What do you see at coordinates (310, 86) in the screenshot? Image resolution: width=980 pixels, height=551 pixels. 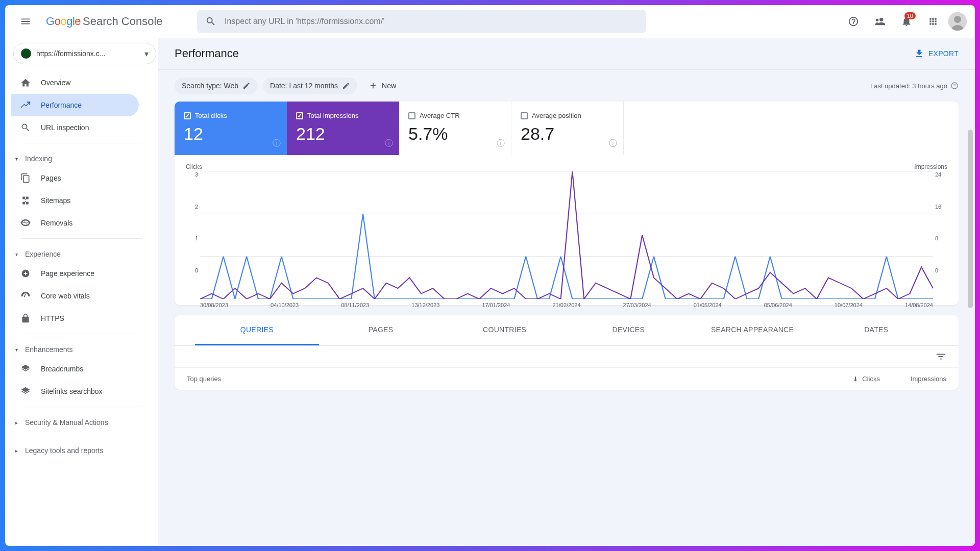 I see `filter-date: Date: Last 12 months` at bounding box center [310, 86].